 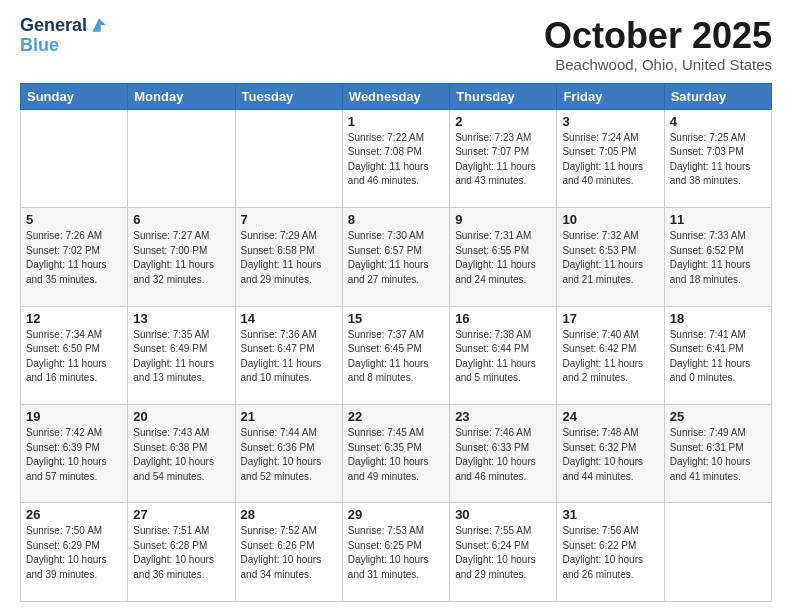 I want to click on day-info: Sunrise: 7:50 AM Sunset: 6:29 PM Dayligh…, so click(x=74, y=553).